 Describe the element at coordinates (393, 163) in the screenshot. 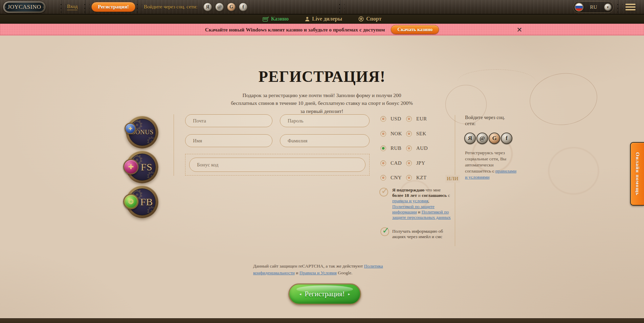

I see `currency-radio-cad: CAD` at that location.